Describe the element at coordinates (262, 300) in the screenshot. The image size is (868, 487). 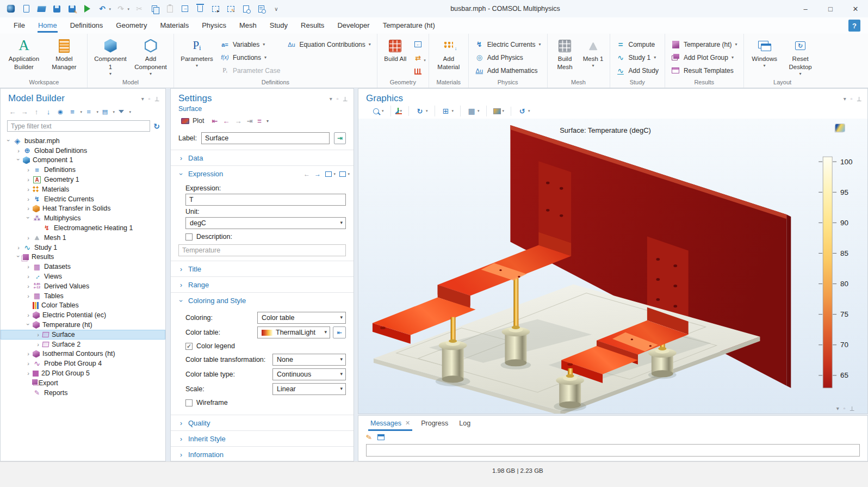
I see `section-coloring-and-style: Coloring and Style` at that location.